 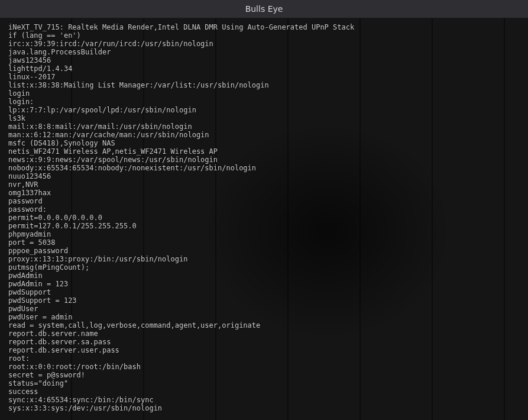 What do you see at coordinates (264, 9) in the screenshot?
I see `window-titlebar: Bulls Eye` at bounding box center [264, 9].